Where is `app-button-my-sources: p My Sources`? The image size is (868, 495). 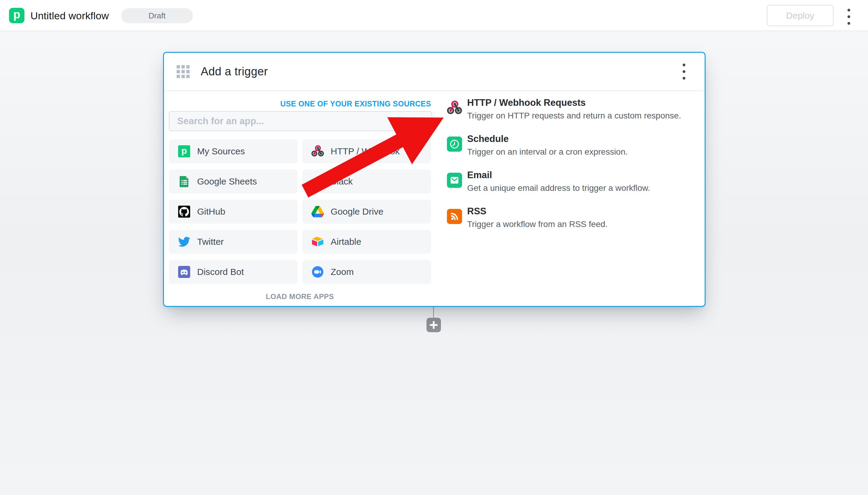 app-button-my-sources: p My Sources is located at coordinates (233, 152).